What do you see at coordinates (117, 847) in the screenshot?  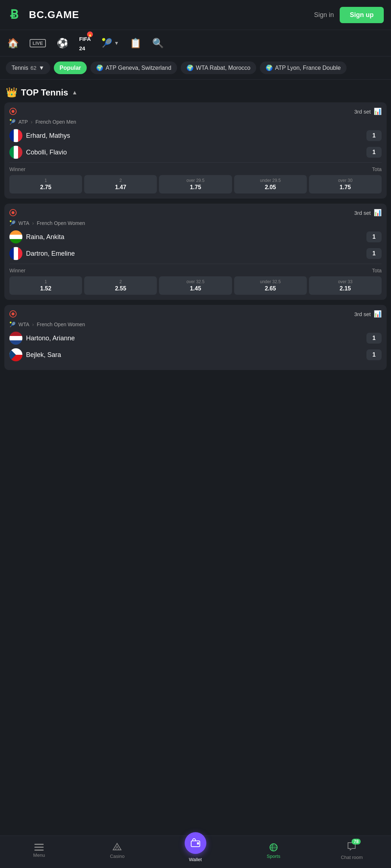 I see `casino-icon` at bounding box center [117, 847].